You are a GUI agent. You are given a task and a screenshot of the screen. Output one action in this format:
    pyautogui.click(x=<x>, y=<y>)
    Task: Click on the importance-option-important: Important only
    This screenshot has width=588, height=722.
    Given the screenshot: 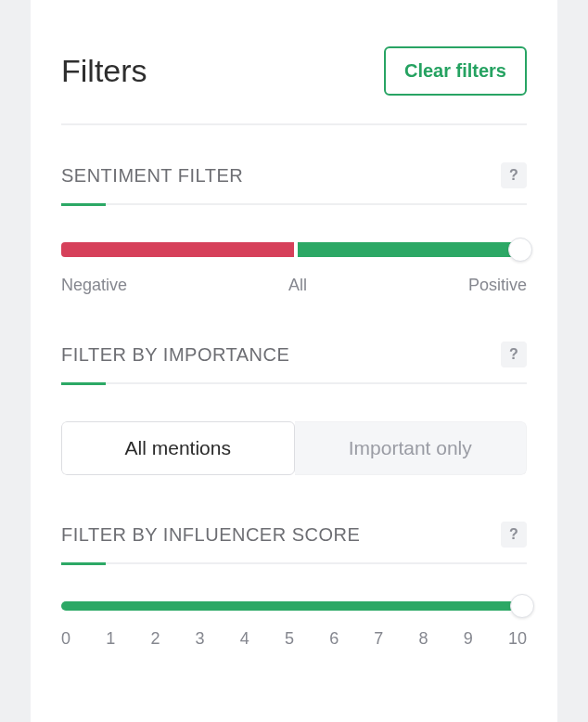 What is the action you would take?
    pyautogui.click(x=412, y=448)
    